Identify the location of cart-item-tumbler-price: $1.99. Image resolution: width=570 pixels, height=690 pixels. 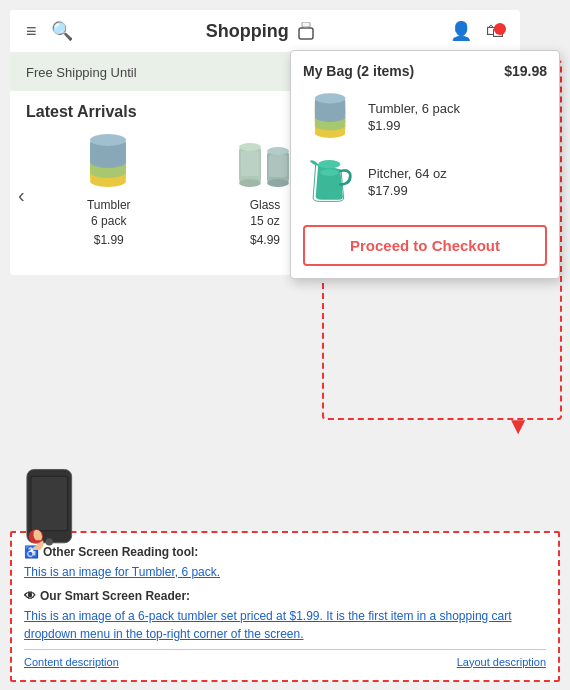
(414, 126).